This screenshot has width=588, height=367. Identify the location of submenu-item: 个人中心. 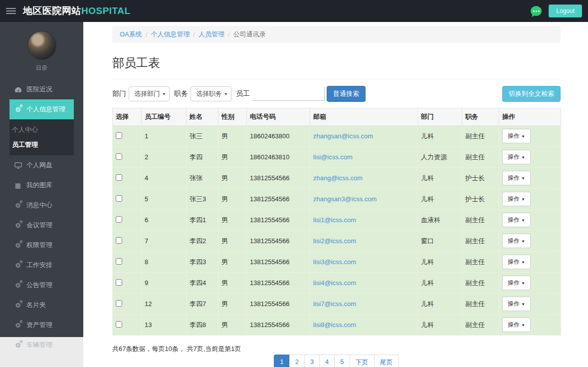
(42, 130).